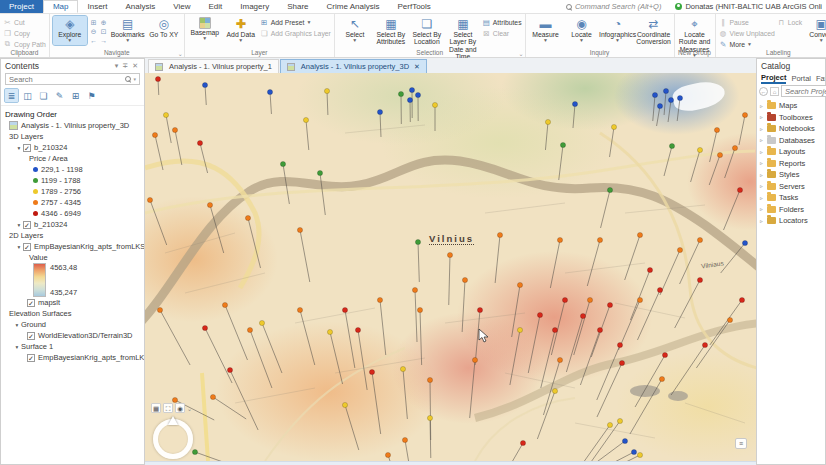  Describe the element at coordinates (618, 30) in the screenshot. I see `infographics-button: ◔Infographics▼` at that location.